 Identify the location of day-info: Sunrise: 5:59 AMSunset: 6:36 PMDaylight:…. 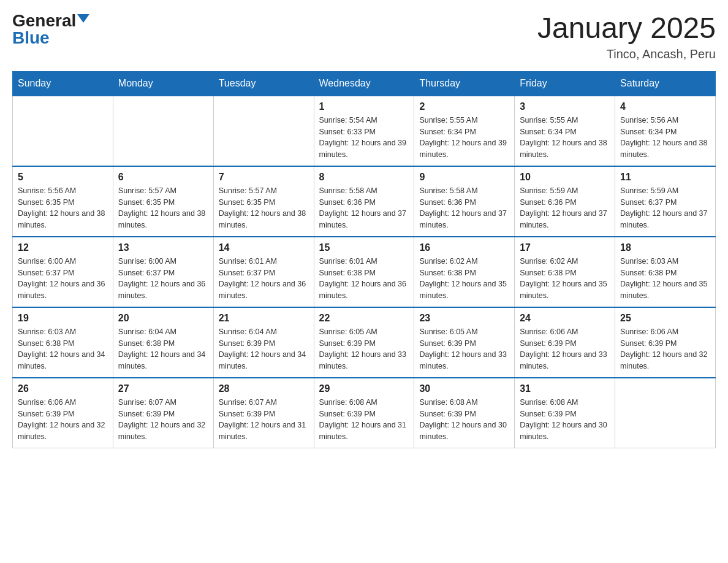
(565, 209).